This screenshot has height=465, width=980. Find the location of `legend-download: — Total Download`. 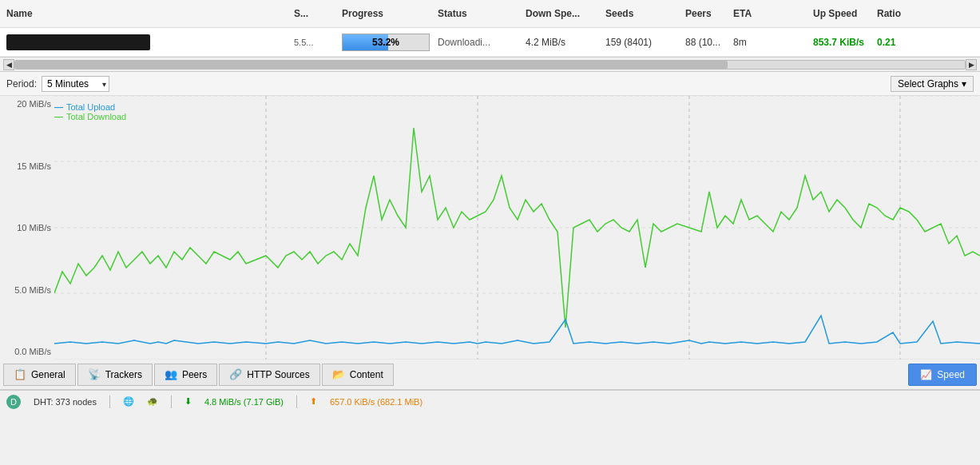

legend-download: — Total Download is located at coordinates (90, 117).